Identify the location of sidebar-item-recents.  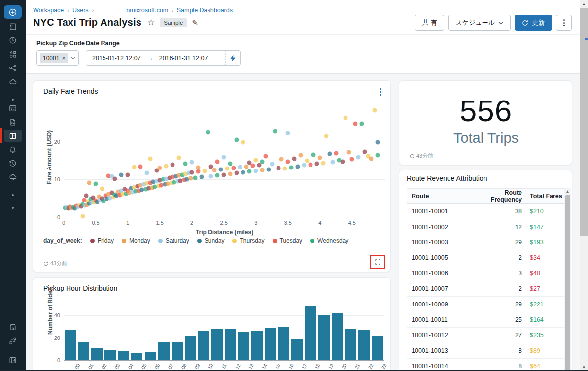
(13, 40).